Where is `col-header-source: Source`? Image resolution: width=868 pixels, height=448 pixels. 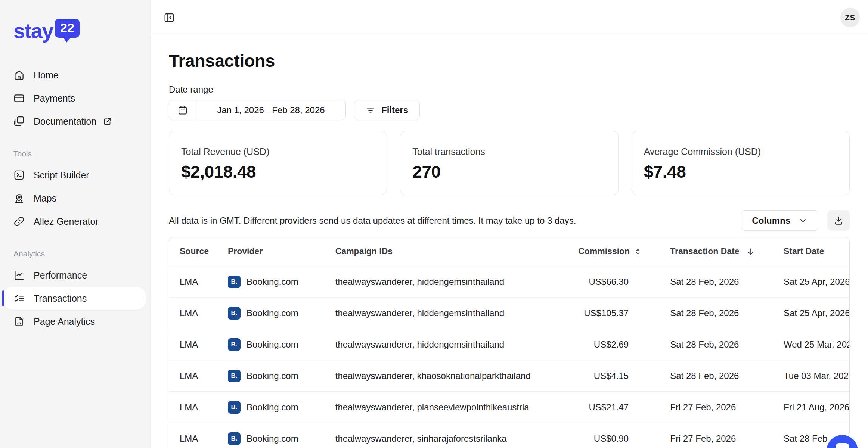
col-header-source: Source is located at coordinates (199, 252).